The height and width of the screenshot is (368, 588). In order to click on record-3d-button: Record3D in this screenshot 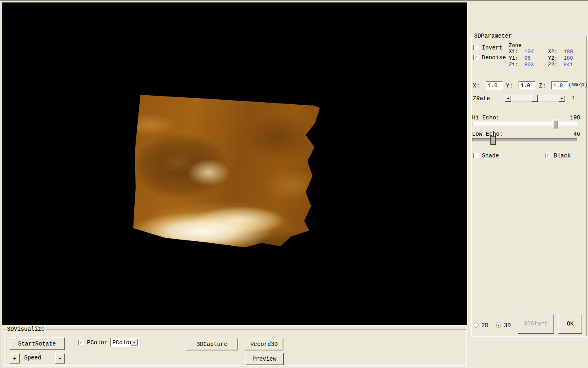, I will do `click(264, 344)`.